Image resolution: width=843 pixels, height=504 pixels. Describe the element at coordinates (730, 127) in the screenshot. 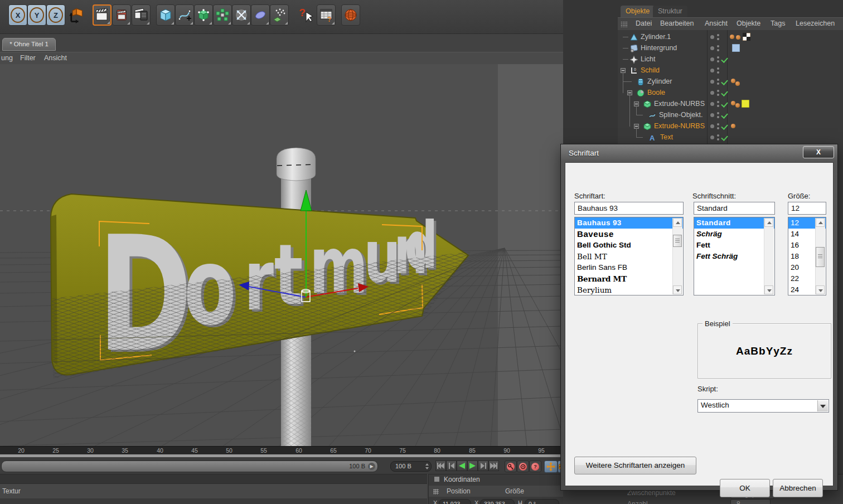

I see `tree-row-extrude-nurbs2: Extrude-NURBS` at that location.